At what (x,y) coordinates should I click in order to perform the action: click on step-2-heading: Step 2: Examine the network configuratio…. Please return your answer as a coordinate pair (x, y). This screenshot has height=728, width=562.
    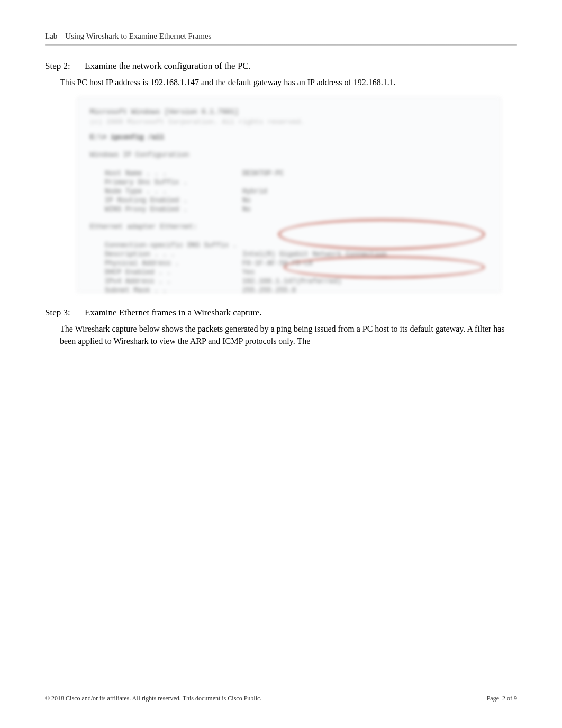
    Looking at the image, I should click on (281, 66).